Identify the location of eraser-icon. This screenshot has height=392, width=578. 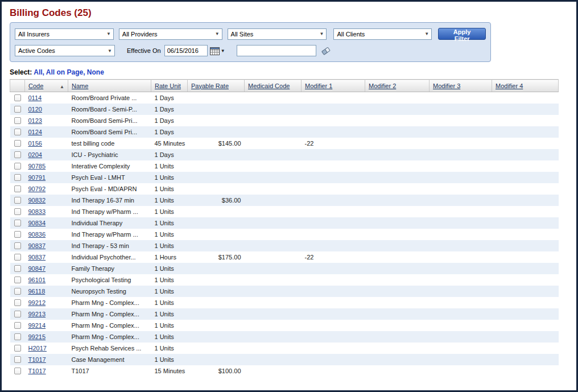
(326, 51).